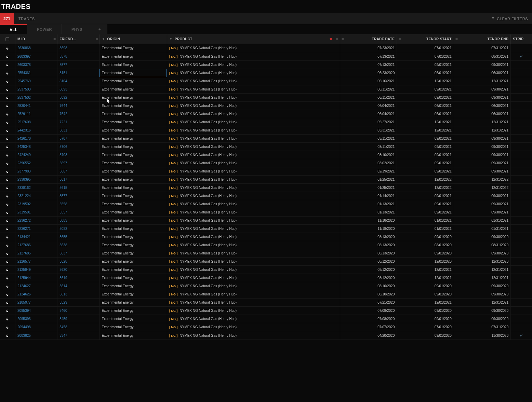  Describe the element at coordinates (36, 89) in the screenshot. I see `cell-mid: 2537503` at that location.